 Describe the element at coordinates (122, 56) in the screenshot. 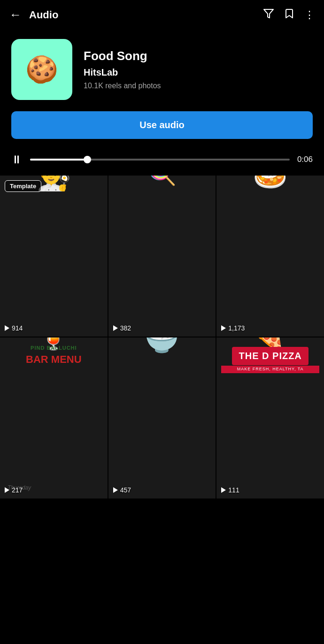

I see `song-title: Food Song` at that location.